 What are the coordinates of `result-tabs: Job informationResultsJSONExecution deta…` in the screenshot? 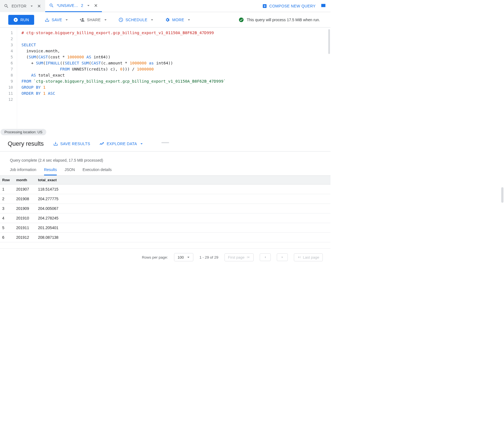 It's located at (165, 172).